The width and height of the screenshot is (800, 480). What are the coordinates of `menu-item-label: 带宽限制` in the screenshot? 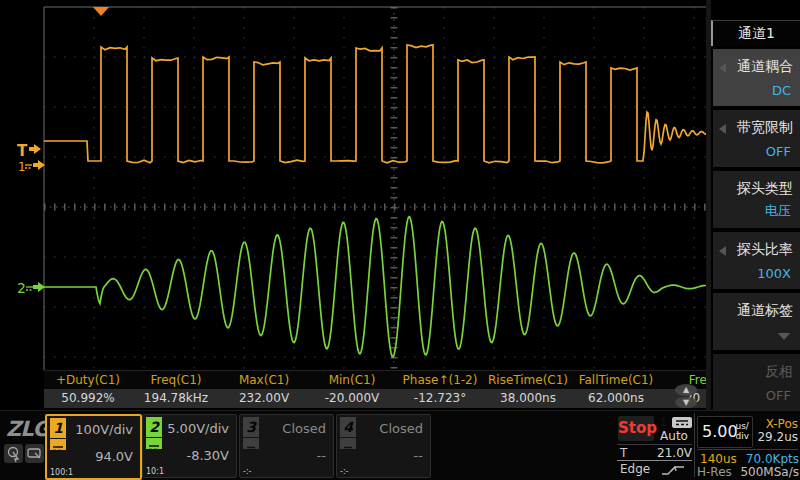 It's located at (765, 128).